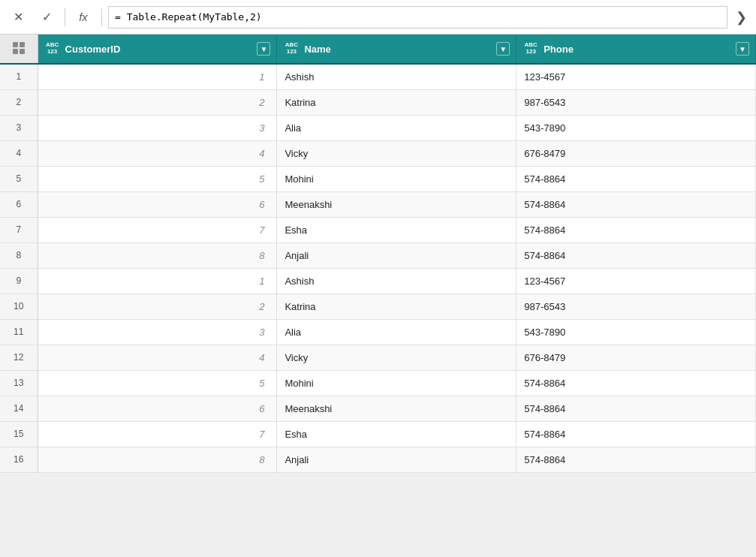 This screenshot has height=557, width=756. I want to click on col-dropdown-customerid: ▼, so click(264, 49).